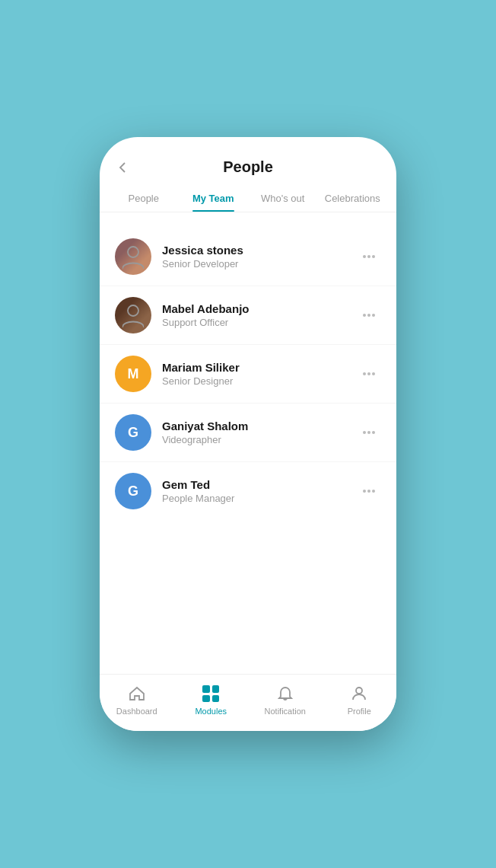 This screenshot has height=868, width=496. Describe the element at coordinates (144, 198) in the screenshot. I see `tab-people: People` at that location.